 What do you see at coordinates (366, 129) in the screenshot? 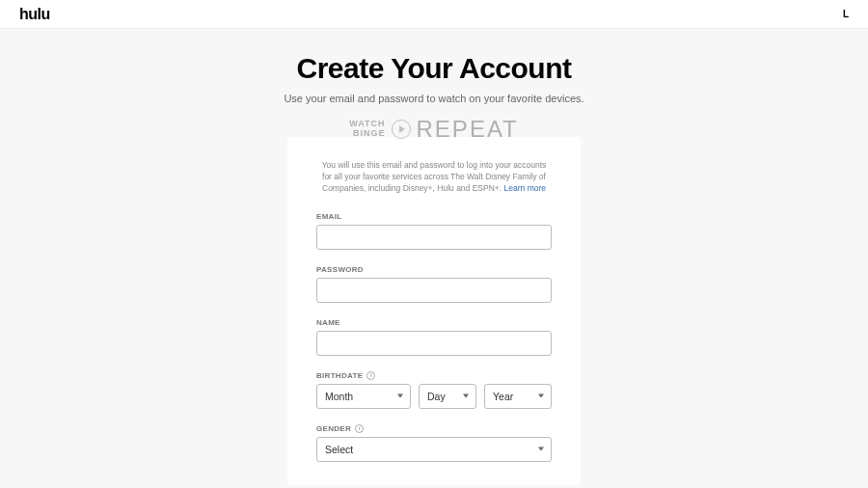
I see `tagline-left: WATCH BINGE` at bounding box center [366, 129].